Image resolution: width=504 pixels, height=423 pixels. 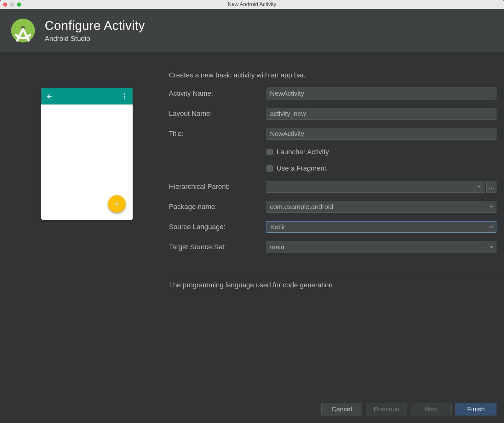 I want to click on target-source-set-combo: main, so click(x=381, y=247).